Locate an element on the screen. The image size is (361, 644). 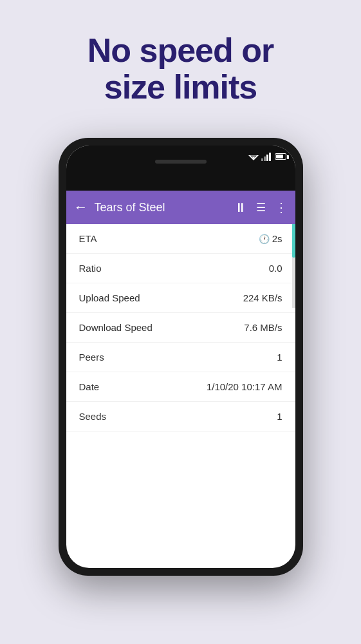
wifi-icon is located at coordinates (254, 156).